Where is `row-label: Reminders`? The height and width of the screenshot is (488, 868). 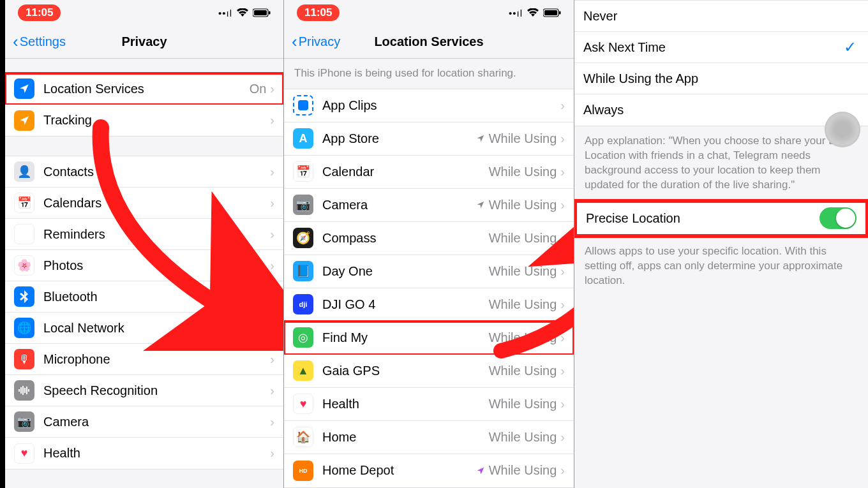 row-label: Reminders is located at coordinates (157, 235).